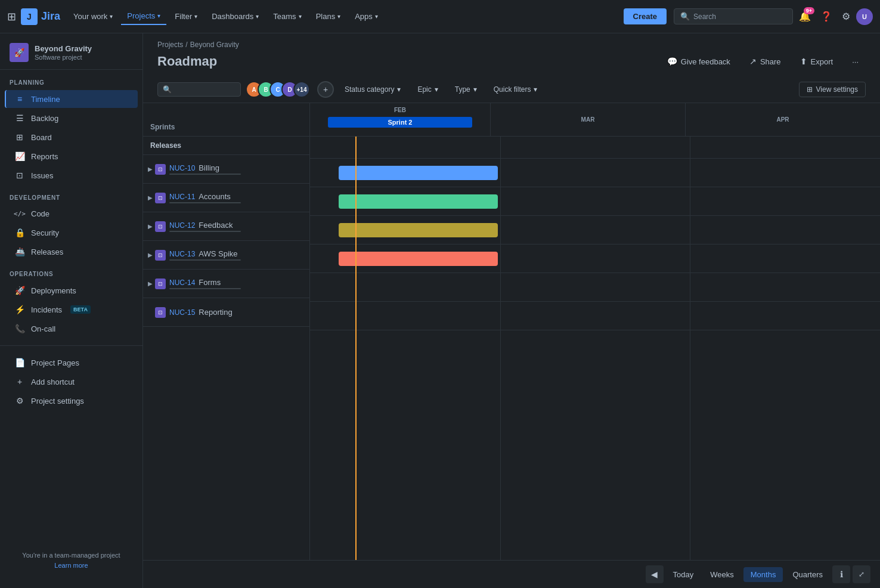  I want to click on nav-teams: Teams ▾, so click(287, 17).